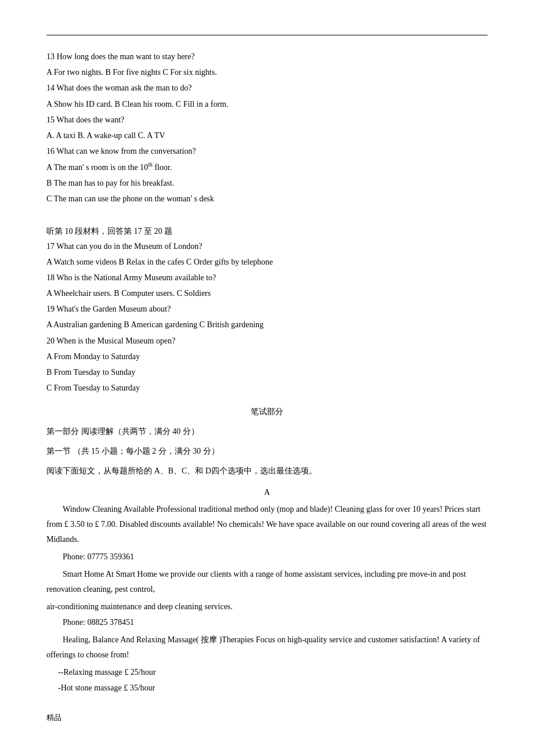 Image resolution: width=534 pixels, height=756 pixels. Describe the element at coordinates (267, 88) in the screenshot. I see `question-14: 14 What does the woman ask the man to do…` at that location.